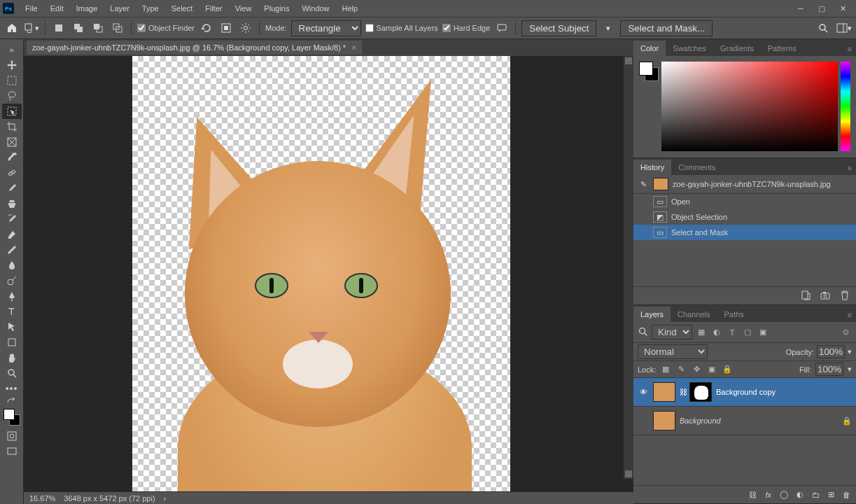 The height and width of the screenshot is (504, 856). I want to click on frame-tool, so click(12, 142).